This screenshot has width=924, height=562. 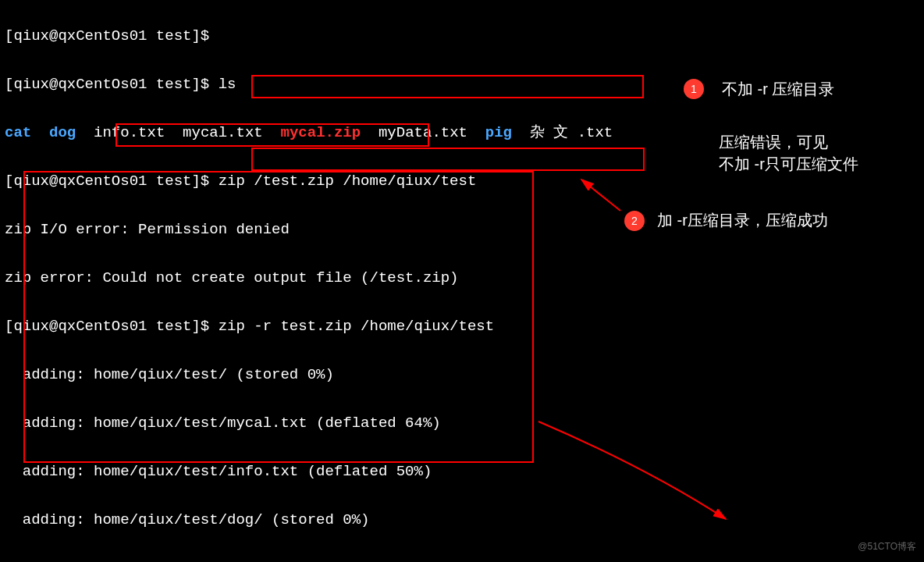 What do you see at coordinates (778, 89) in the screenshot?
I see `annotation-note-1: 不加 -r 压缩目录` at bounding box center [778, 89].